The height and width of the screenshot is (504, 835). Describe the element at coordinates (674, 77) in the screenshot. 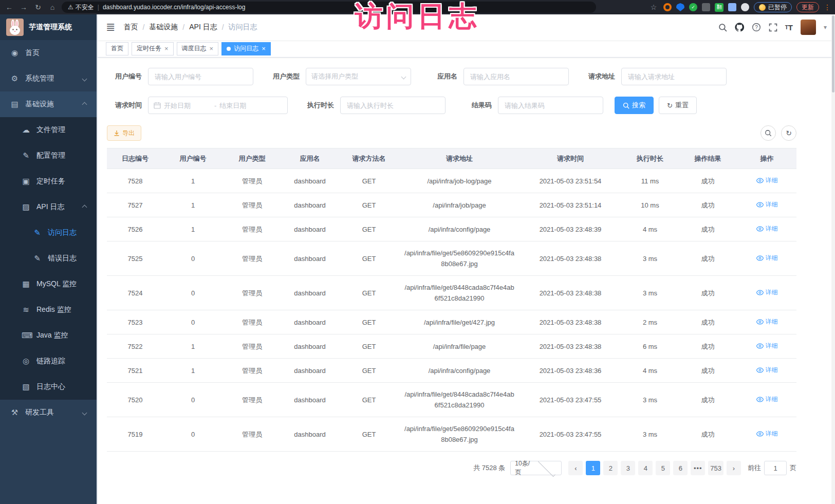

I see `request-url-input` at that location.